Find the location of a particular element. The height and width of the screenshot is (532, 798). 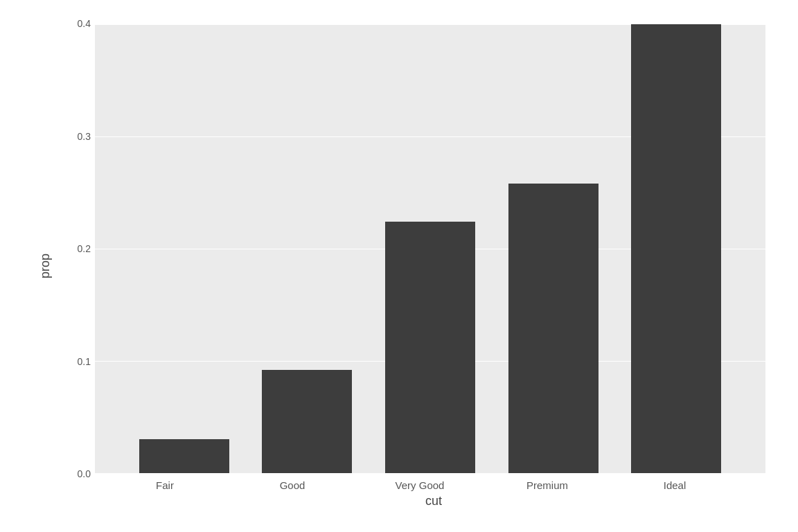

bar-group-premium is located at coordinates (553, 249).